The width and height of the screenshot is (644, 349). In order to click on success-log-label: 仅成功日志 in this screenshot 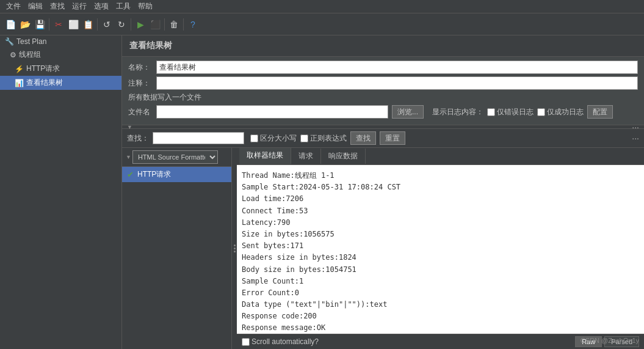, I will do `click(565, 112)`.